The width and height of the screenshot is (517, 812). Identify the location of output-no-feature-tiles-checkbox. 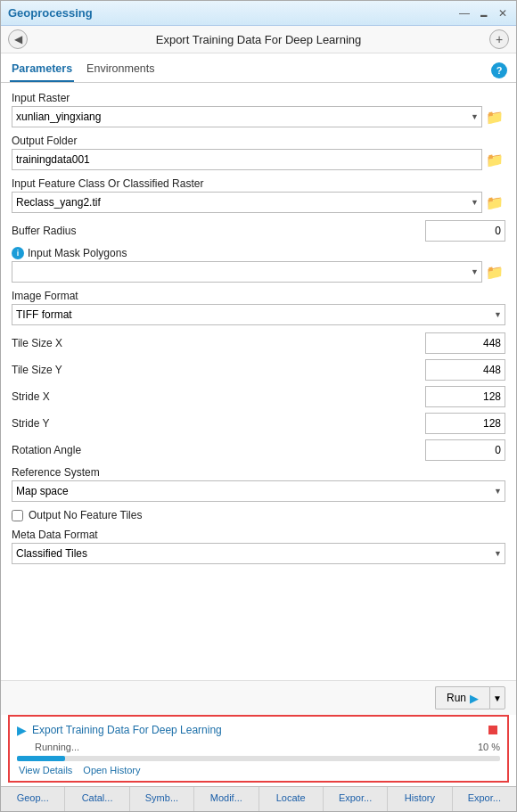
(18, 515).